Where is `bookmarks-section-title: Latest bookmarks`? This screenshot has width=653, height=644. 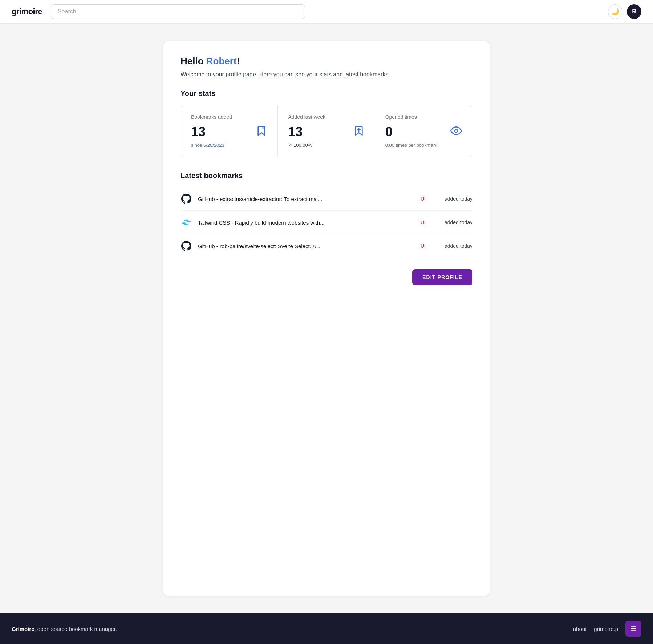
bookmarks-section-title: Latest bookmarks is located at coordinates (326, 176).